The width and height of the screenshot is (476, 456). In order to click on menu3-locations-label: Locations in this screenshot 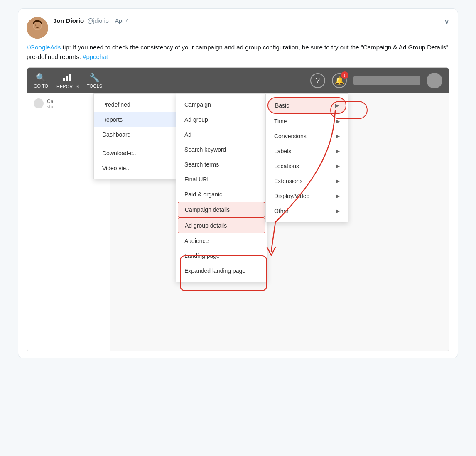, I will do `click(287, 166)`.